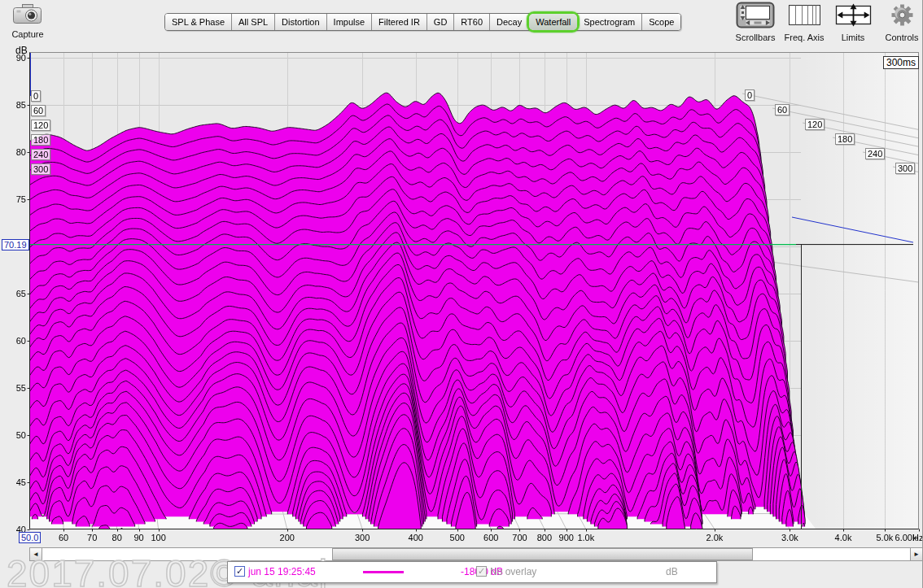  I want to click on y-tick-65: 65, so click(13, 294).